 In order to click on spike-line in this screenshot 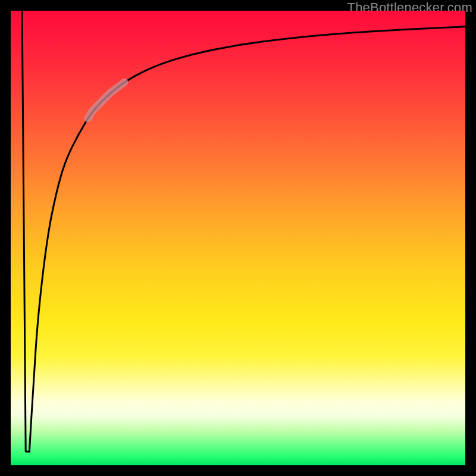, I will do `click(26, 231)`.